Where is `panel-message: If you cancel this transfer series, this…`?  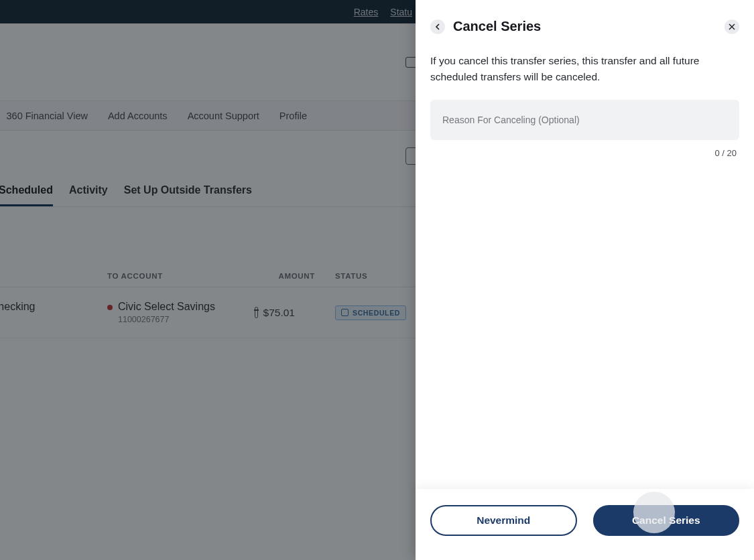 panel-message: If you cancel this transfer series, this… is located at coordinates (584, 69).